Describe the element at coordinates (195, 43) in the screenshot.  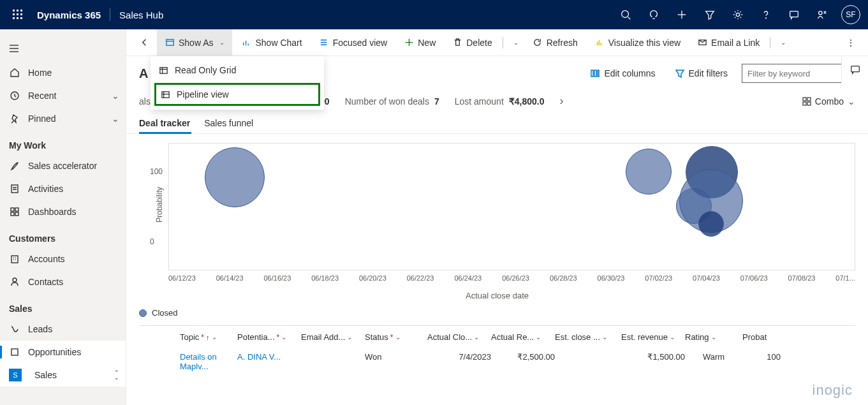
I see `show-as-button: Show As ⌄` at that location.